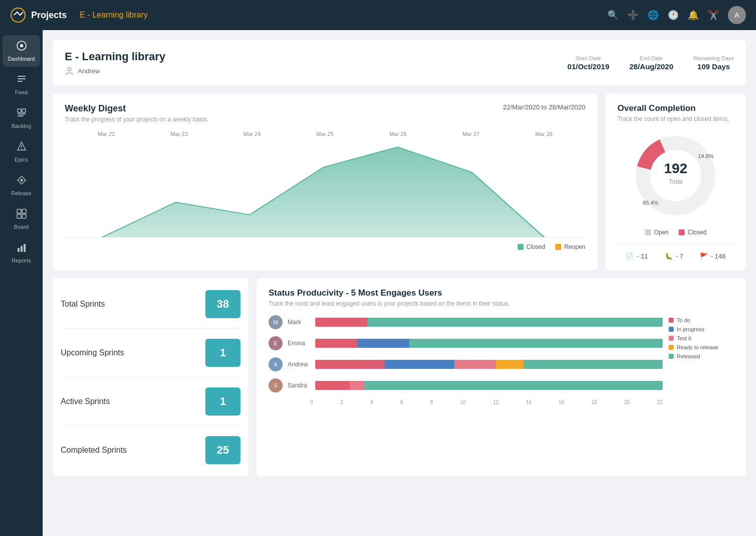 Image resolution: width=756 pixels, height=536 pixels. Describe the element at coordinates (223, 353) in the screenshot. I see `sprint-upcoming-value: 1` at that location.